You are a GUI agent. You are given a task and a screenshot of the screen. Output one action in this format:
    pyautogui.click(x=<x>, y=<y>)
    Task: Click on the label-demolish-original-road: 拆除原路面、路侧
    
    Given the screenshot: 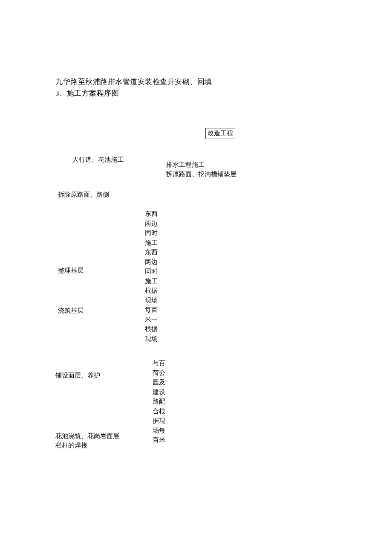 What is the action you would take?
    pyautogui.click(x=84, y=195)
    